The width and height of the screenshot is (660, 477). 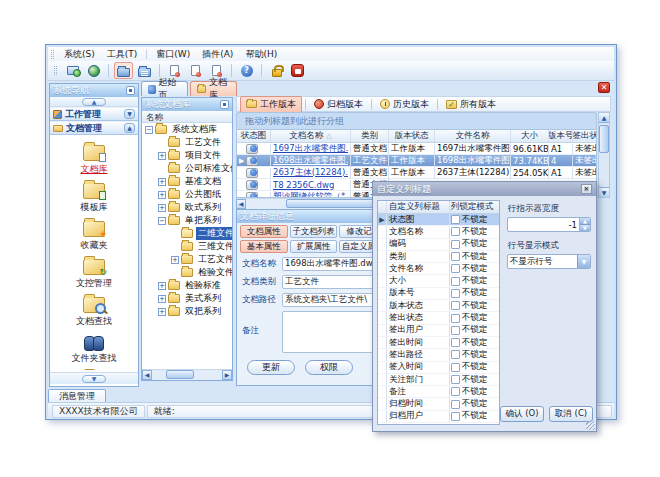 What do you see at coordinates (310, 161) in the screenshot?
I see `doc-link: 1698出水嘴零件图.dwg` at bounding box center [310, 161].